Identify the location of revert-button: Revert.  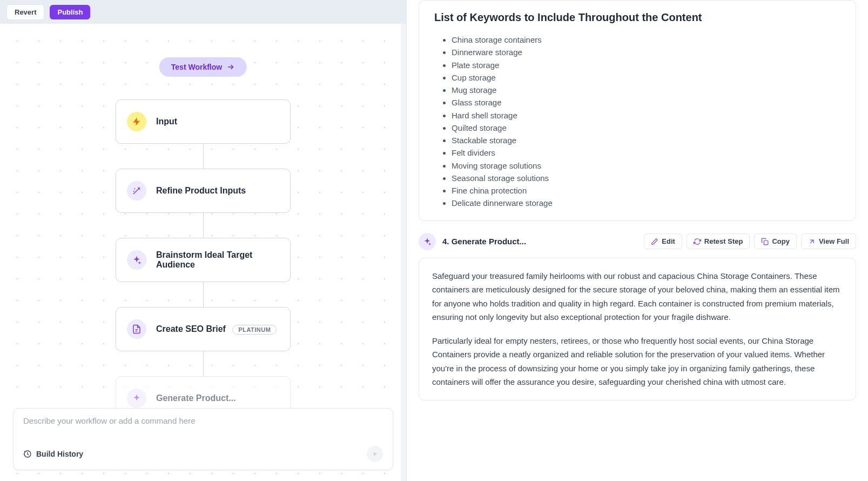
(25, 12).